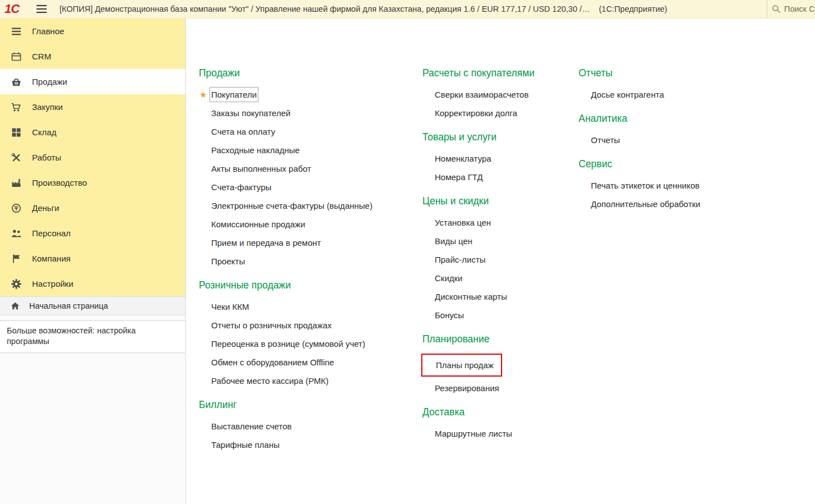  Describe the element at coordinates (93, 337) in the screenshot. I see `more-features-link: Больше возможностей: настройка программы` at that location.